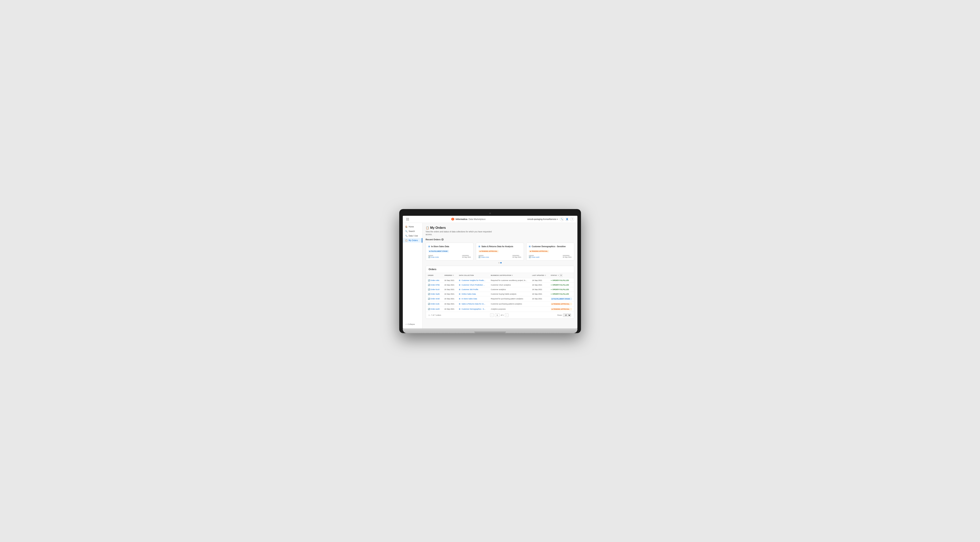 This screenshot has height=542, width=980. I want to click on app-header: i Informatica Data Marketplace mmodi-qas…, so click(490, 219).